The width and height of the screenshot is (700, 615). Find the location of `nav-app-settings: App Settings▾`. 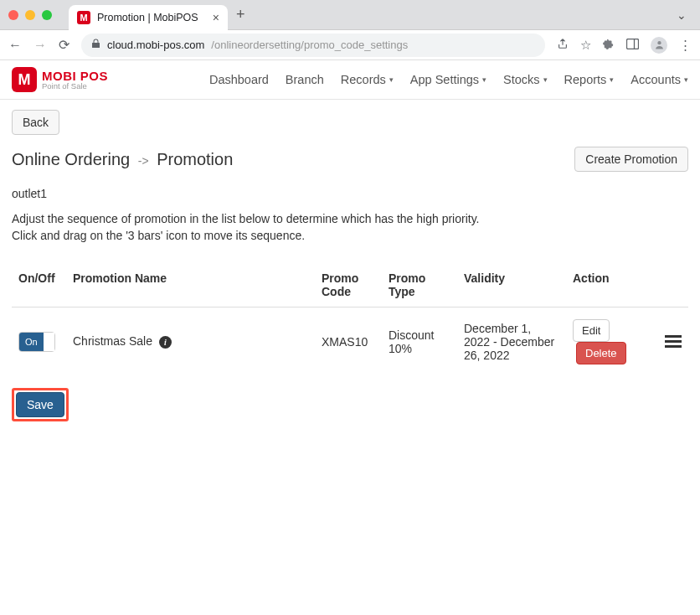

nav-app-settings: App Settings▾ is located at coordinates (449, 80).